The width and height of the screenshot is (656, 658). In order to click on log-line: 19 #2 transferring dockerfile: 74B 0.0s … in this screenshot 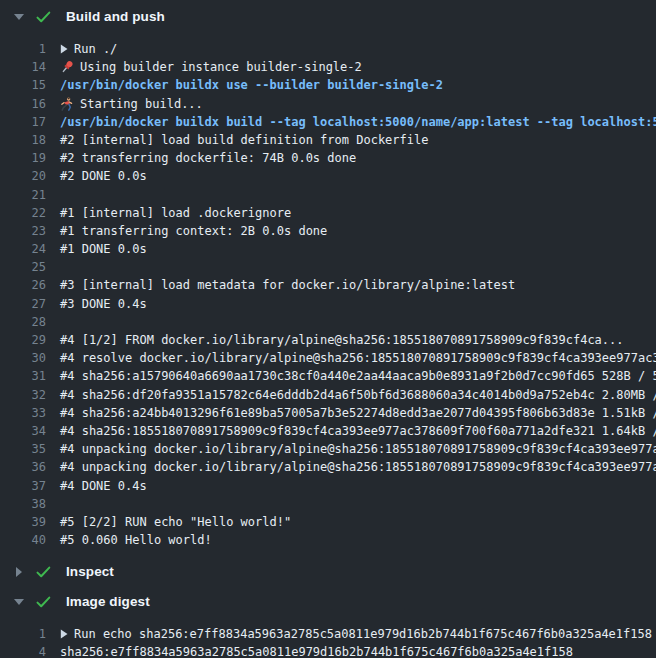, I will do `click(328, 158)`.